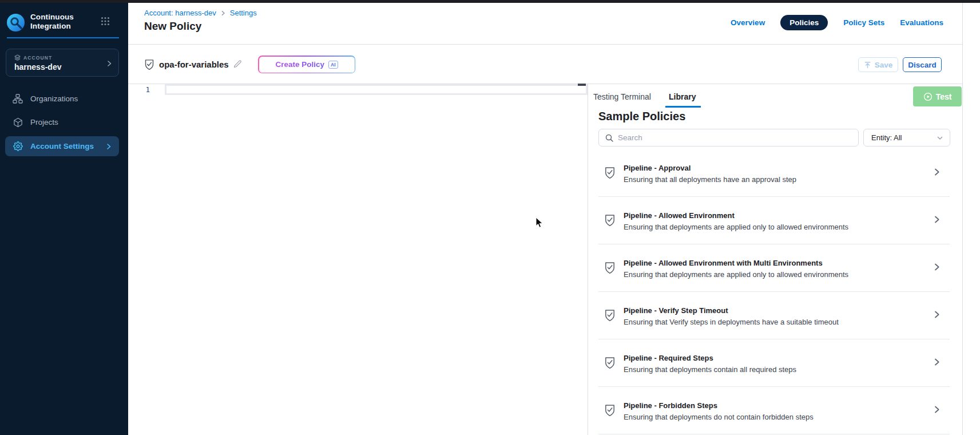 The image size is (980, 435). Describe the element at coordinates (837, 22) in the screenshot. I see `policy-nav-tabs: Overview Policies Policy Sets Evaluation…` at that location.